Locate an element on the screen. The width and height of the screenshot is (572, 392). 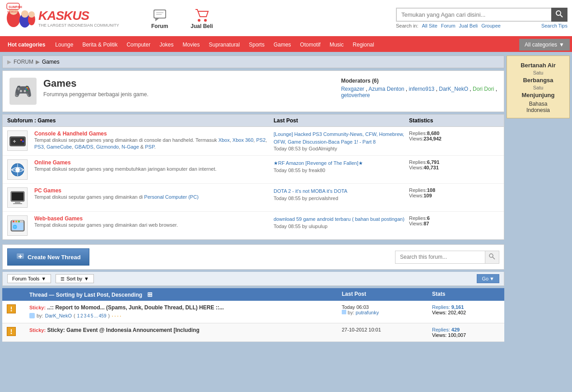
cat-regional: Regional is located at coordinates (363, 45).